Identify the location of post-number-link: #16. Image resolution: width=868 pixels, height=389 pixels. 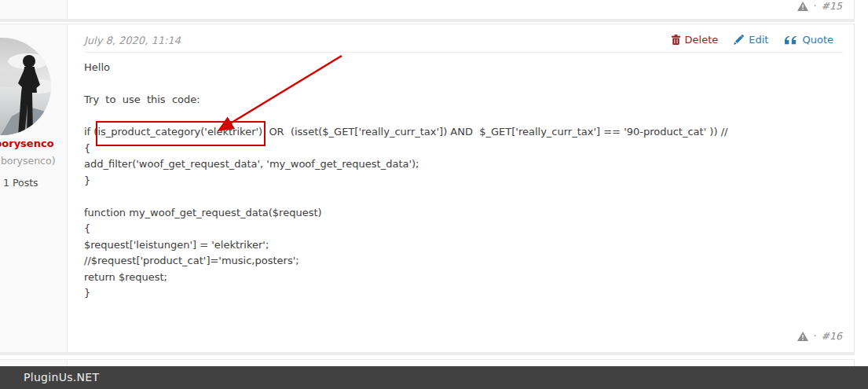
(832, 336).